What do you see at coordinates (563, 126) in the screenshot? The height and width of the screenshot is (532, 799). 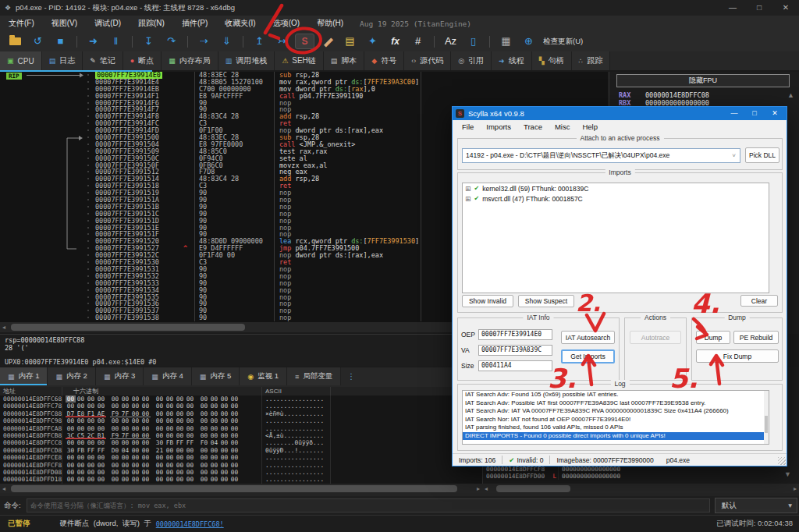 I see `scylla-menu-misc: Misc` at bounding box center [563, 126].